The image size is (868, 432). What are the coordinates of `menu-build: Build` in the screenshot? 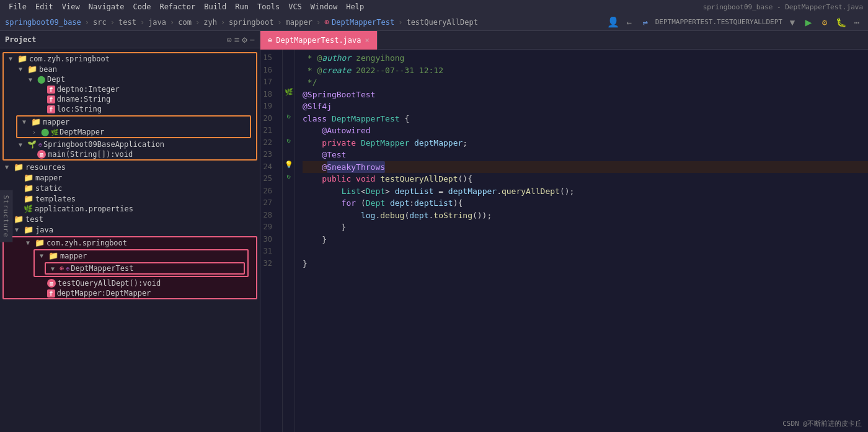 It's located at (215, 7).